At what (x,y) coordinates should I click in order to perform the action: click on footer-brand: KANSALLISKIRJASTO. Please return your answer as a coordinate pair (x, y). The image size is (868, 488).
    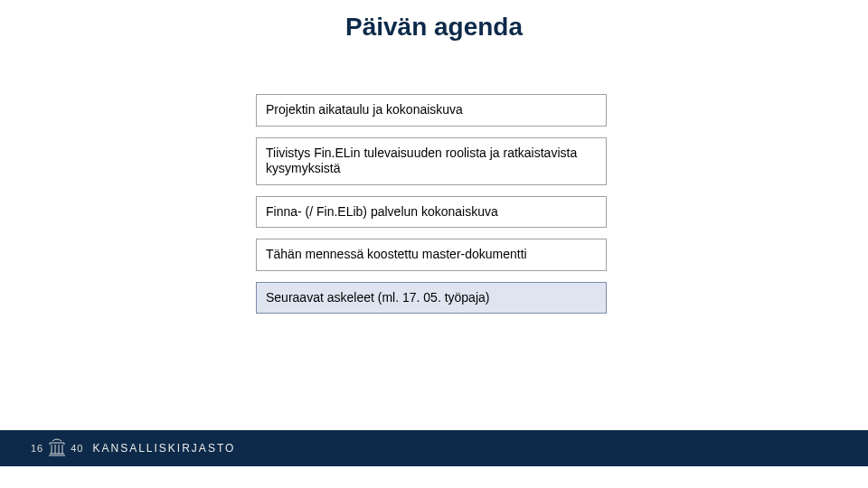
    Looking at the image, I should click on (165, 448).